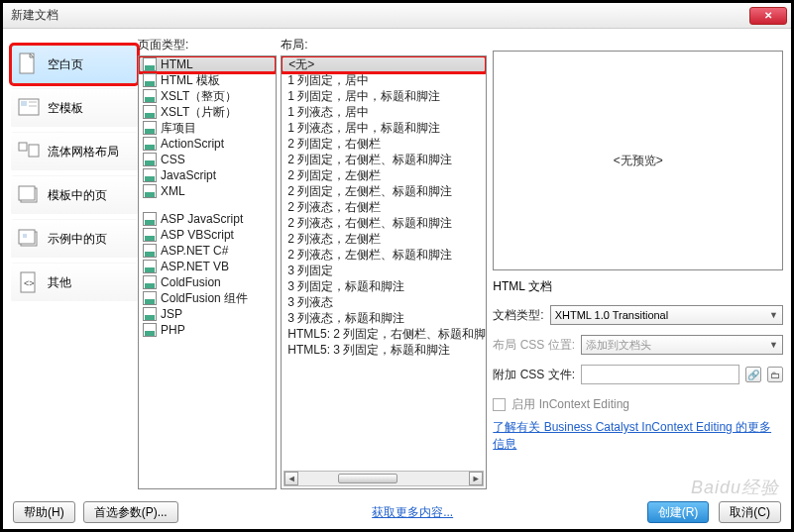 This screenshot has height=532, width=794. What do you see at coordinates (74, 108) in the screenshot?
I see `sidebar-item-blank-template: 空模板` at bounding box center [74, 108].